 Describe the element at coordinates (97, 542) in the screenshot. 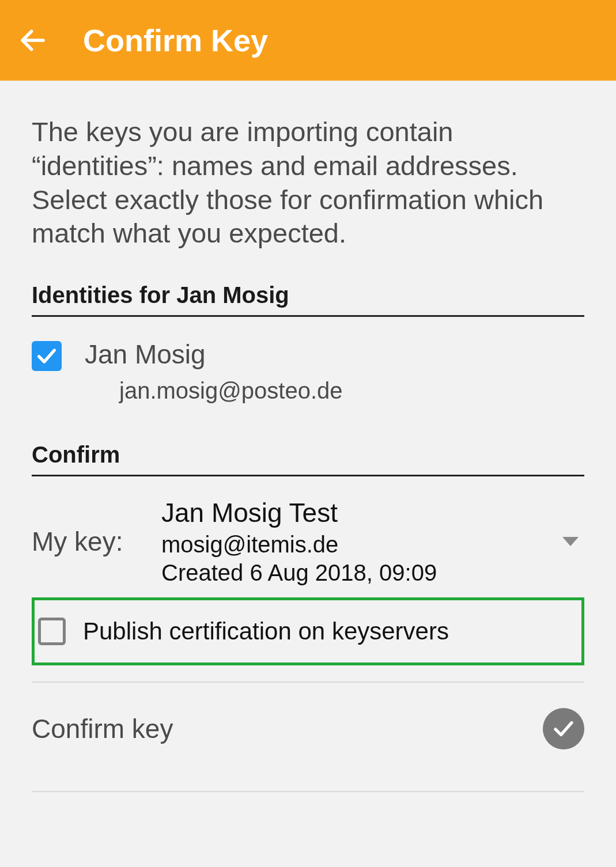

I see `my-key-label: My key:` at that location.